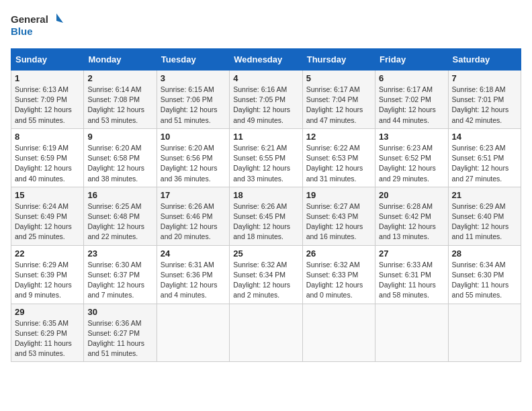 The width and height of the screenshot is (532, 411). Describe the element at coordinates (411, 137) in the screenshot. I see `day-number: 13` at that location.